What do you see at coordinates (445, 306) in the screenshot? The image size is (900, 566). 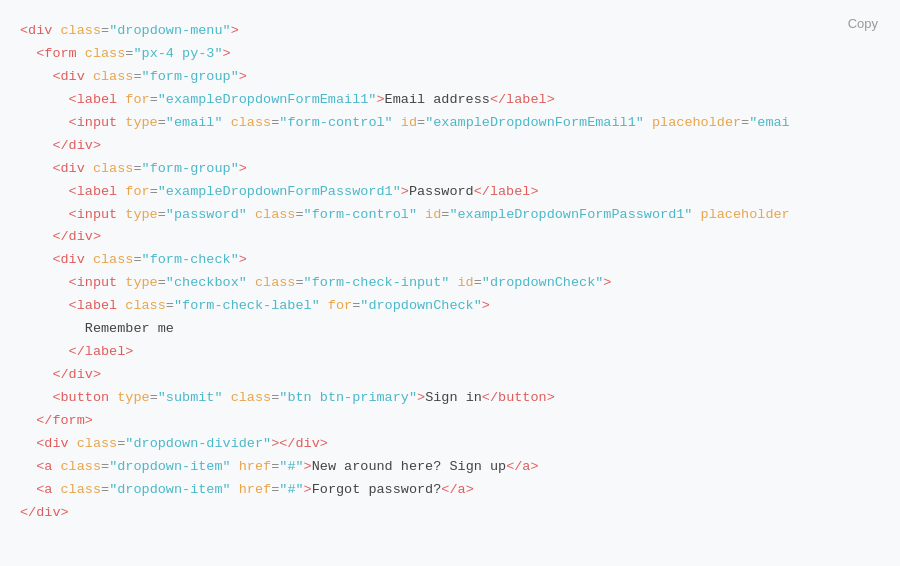 I see `code-line: <label class="form-check-label" for="dro…` at bounding box center [445, 306].